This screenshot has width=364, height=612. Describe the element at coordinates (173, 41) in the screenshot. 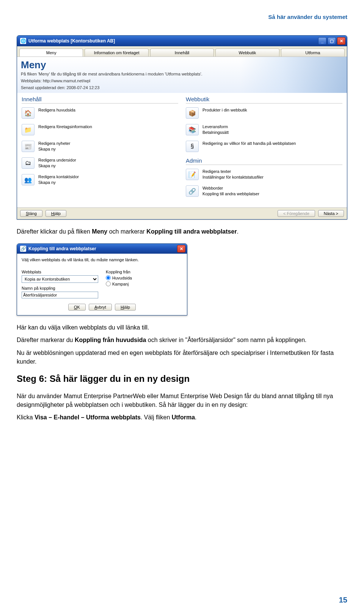

I see `window-title: Utforma webbplats [Kontorsbutiken AB]` at that location.